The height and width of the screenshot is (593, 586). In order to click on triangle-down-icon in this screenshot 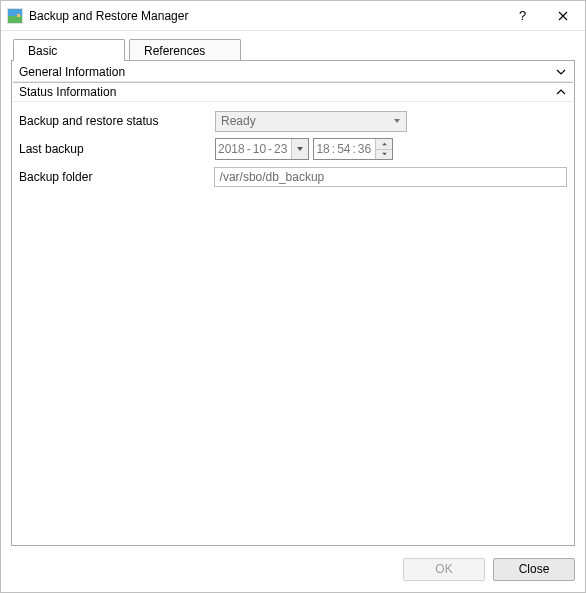, I will do `click(384, 154)`.